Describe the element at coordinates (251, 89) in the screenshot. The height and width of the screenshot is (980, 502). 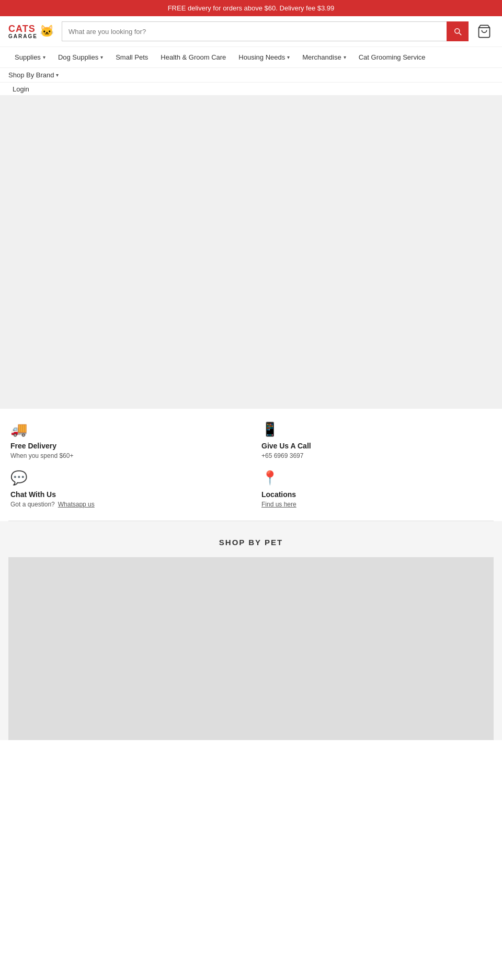
I see `login-area: Login` at that location.